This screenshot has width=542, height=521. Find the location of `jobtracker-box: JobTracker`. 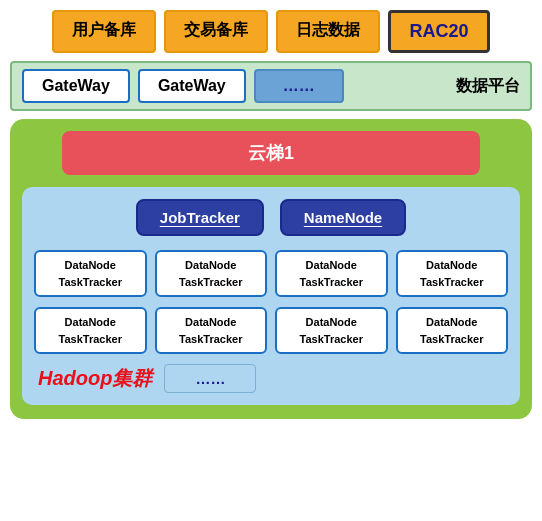

jobtracker-box: JobTracker is located at coordinates (200, 218).